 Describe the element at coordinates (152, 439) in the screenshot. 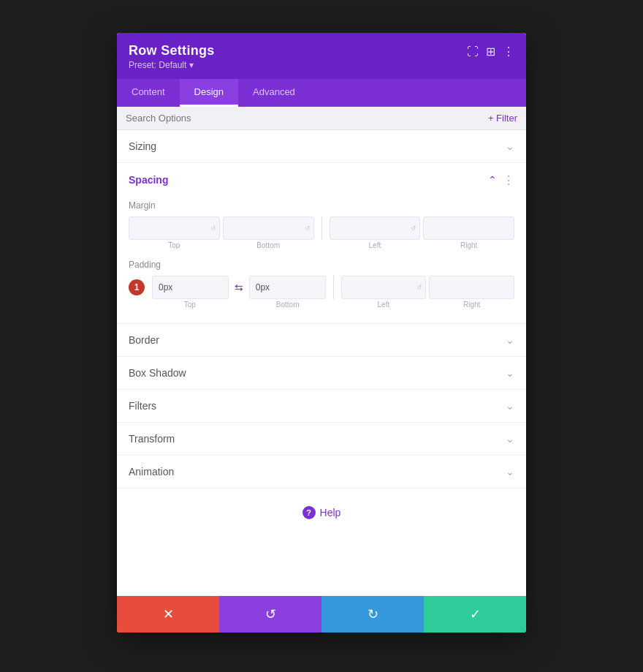

I see `transform-title: Transform` at that location.